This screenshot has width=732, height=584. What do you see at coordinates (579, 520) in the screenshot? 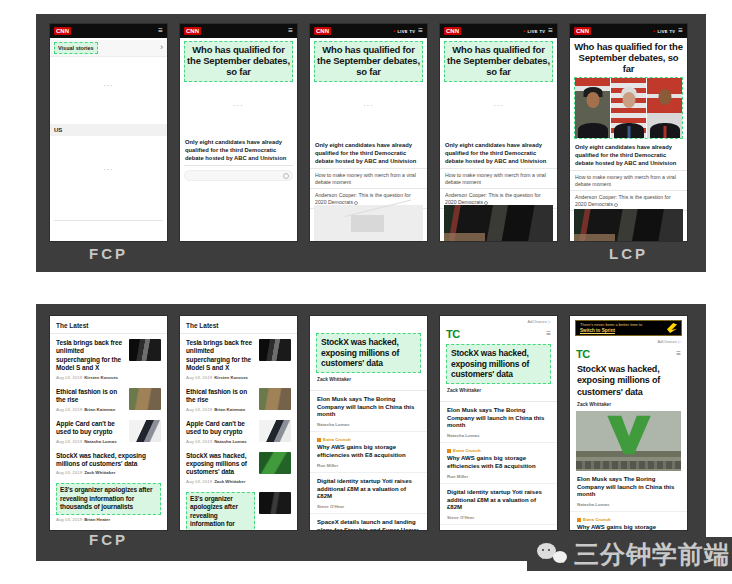
I see `extra-crunch-icon` at bounding box center [579, 520].